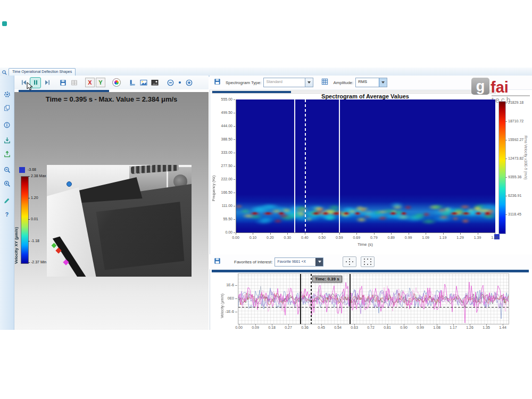 This screenshot has height=399, width=532. What do you see at coordinates (239, 328) in the screenshot?
I see `time-plot-x-tick-label: 0.00` at bounding box center [239, 328].